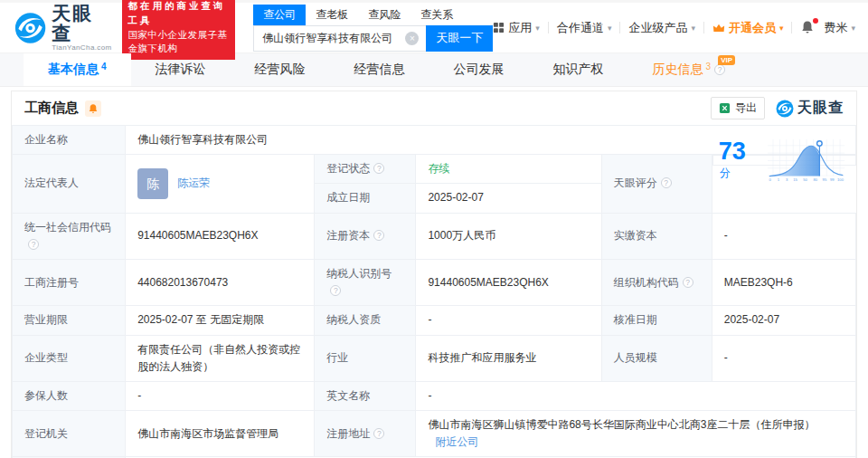 The width and height of the screenshot is (868, 458). Describe the element at coordinates (434, 396) in the screenshot. I see `table-row: 参保人数 - 英文名称 -` at that location.